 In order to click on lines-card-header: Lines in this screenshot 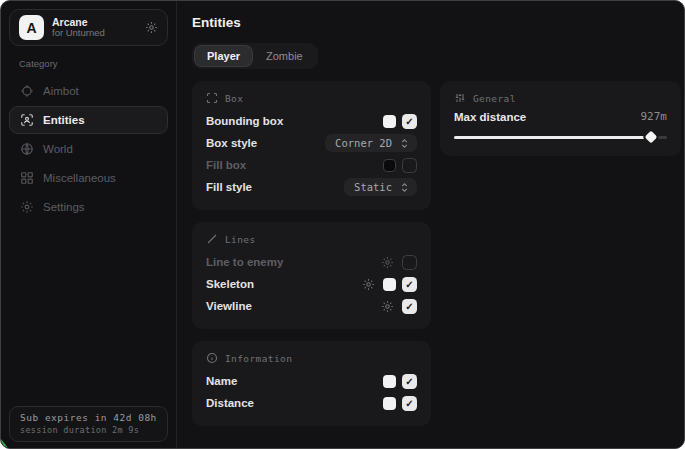, I will do `click(312, 239)`.